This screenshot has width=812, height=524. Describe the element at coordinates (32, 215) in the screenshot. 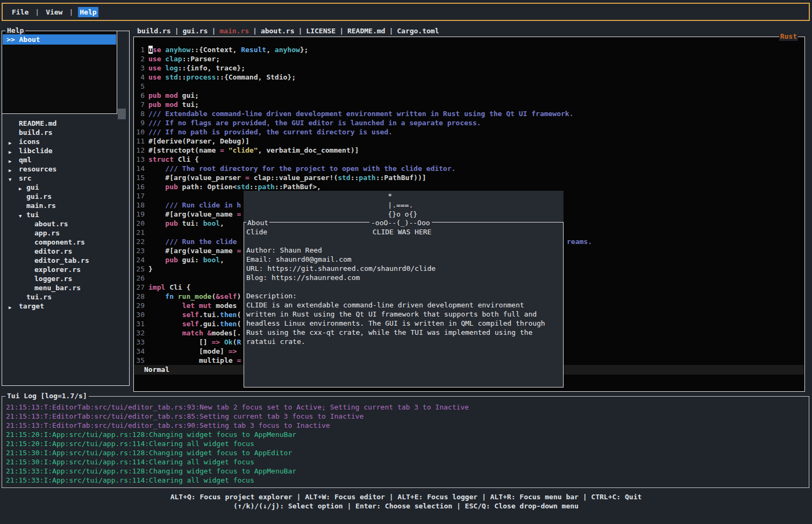

I see `explorer-item-label: tui` at that location.